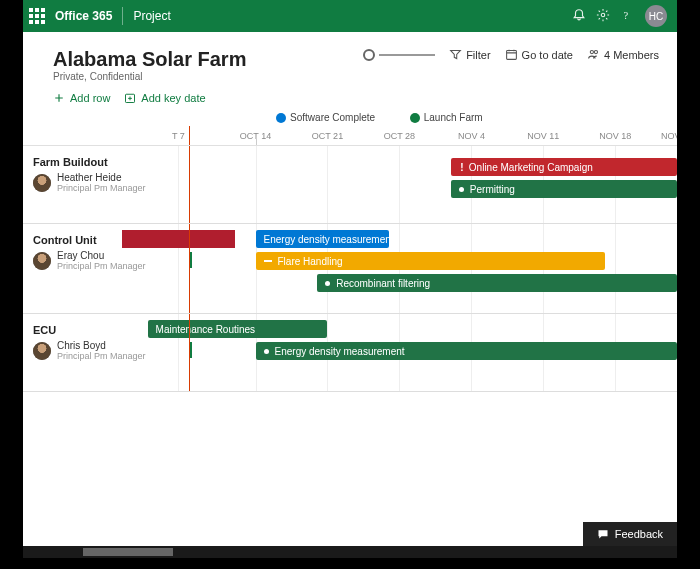 The height and width of the screenshot is (569, 700). What do you see at coordinates (472, 136) in the screenshot?
I see `timeline-date: NOV 4` at bounding box center [472, 136].